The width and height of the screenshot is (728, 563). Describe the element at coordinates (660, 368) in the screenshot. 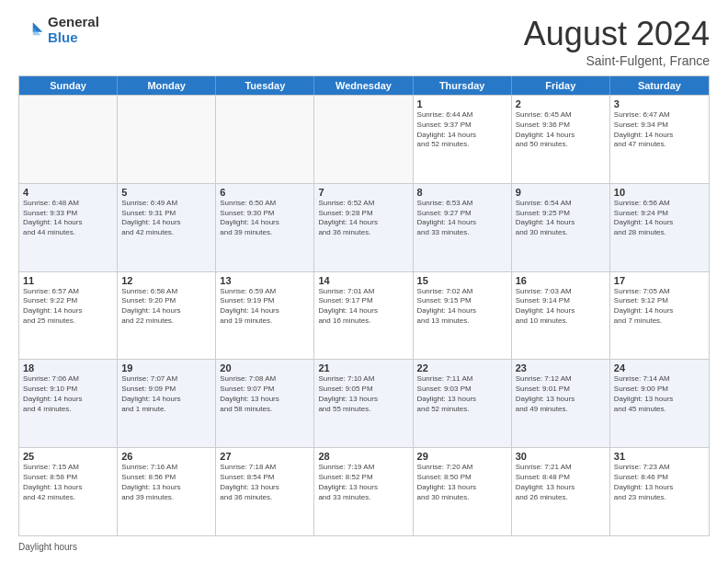

I see `day-number: 24` at that location.